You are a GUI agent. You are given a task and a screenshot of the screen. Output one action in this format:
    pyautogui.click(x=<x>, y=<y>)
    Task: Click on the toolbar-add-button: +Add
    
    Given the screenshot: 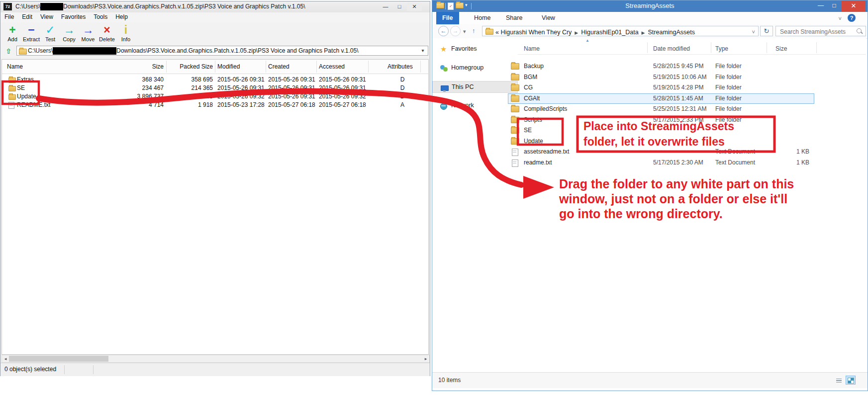 What is the action you would take?
    pyautogui.click(x=12, y=33)
    